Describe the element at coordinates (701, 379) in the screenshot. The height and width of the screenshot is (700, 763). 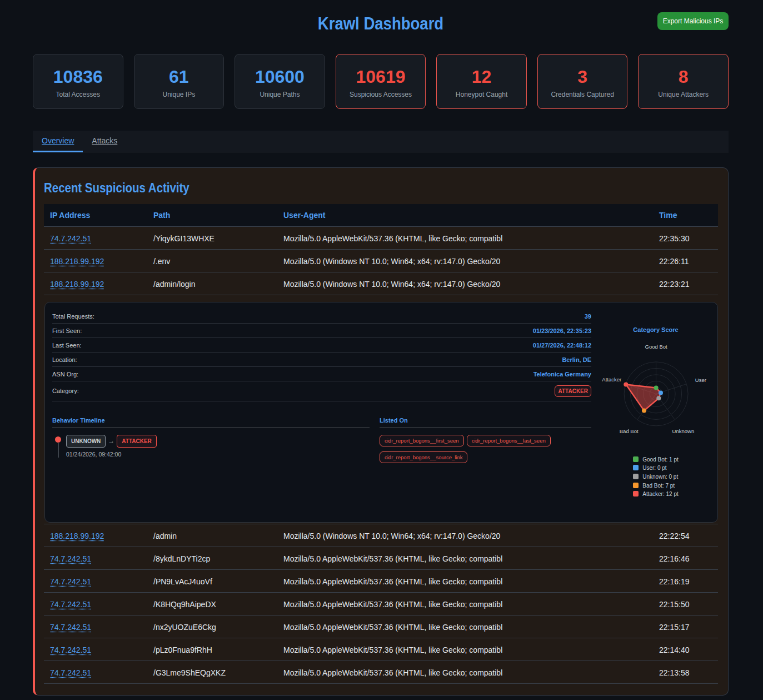
I see `svg-text: User` at that location.